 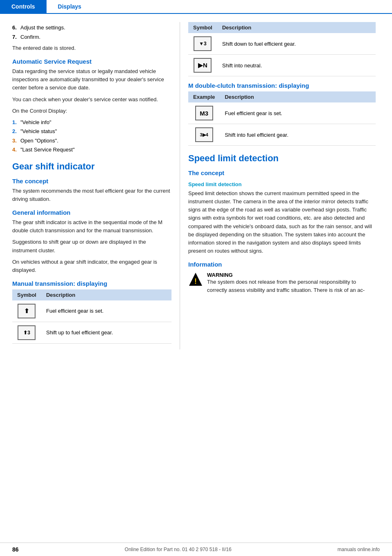 What do you see at coordinates (92, 266) in the screenshot?
I see `general-info-para3: On vehicles without a gear shift indicat…` at bounding box center [92, 266].